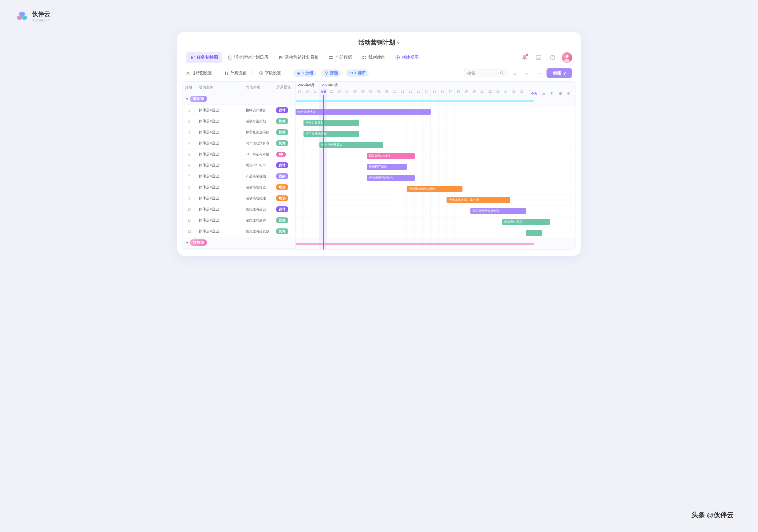 The width and height of the screenshot is (758, 532). What do you see at coordinates (483, 73) in the screenshot?
I see `search-input` at bounding box center [483, 73].